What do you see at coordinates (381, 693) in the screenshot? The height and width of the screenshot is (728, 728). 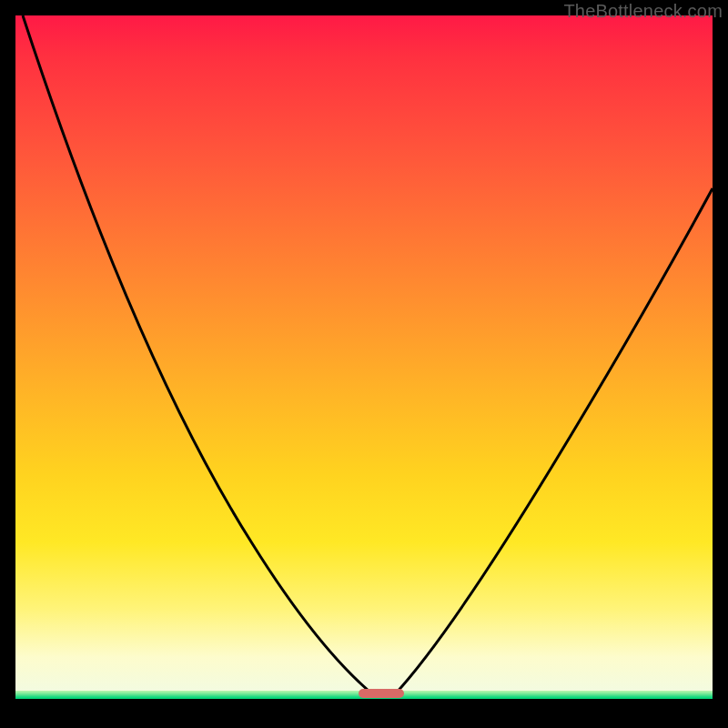 I see `bottleneck-marker` at bounding box center [381, 693].